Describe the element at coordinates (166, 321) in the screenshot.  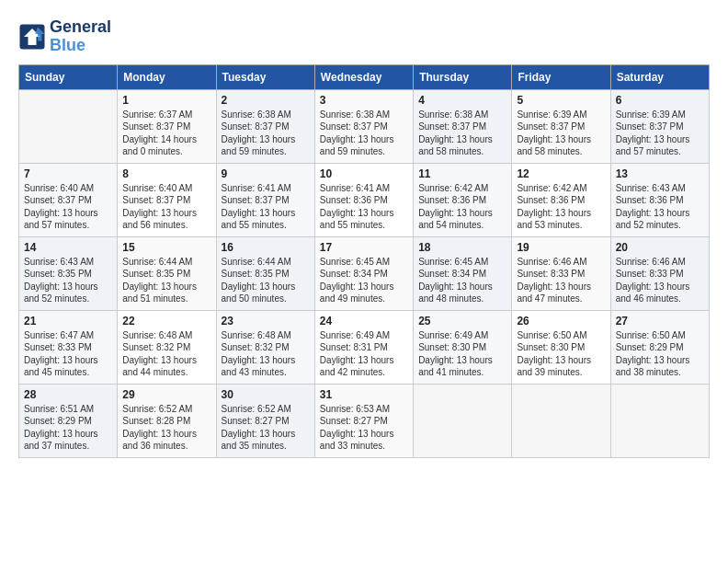
I see `day-number: 22` at that location.